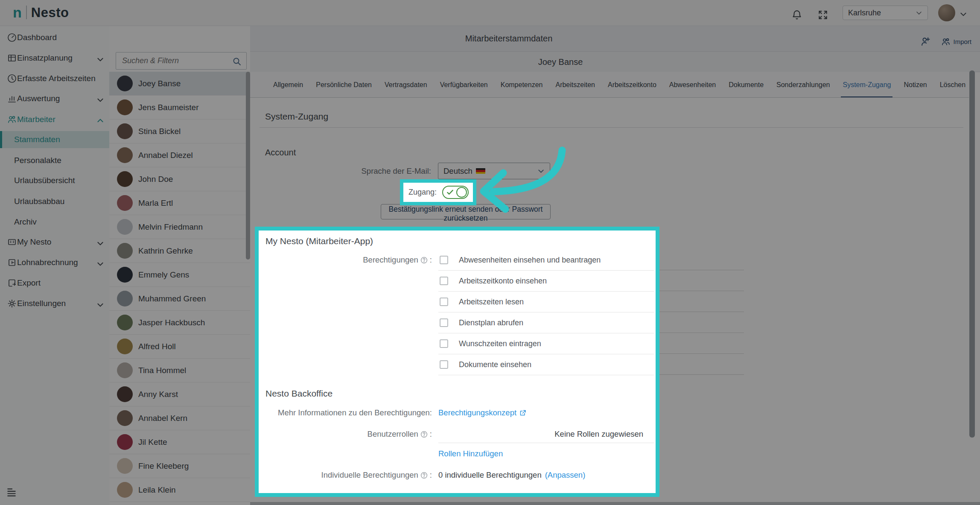 Image resolution: width=980 pixels, height=505 pixels. What do you see at coordinates (615, 38) in the screenshot?
I see `page-title-band: Mitarbeiterstammdaten Import` at bounding box center [615, 38].